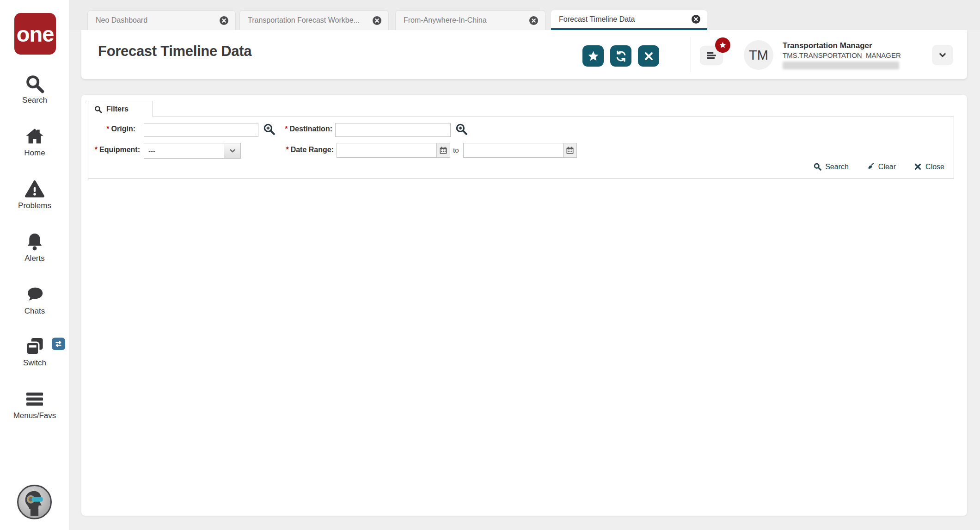 This screenshot has height=530, width=980. What do you see at coordinates (471, 20) in the screenshot?
I see `tab-from-anywhere-in-china: From-Anywhere-In-China` at bounding box center [471, 20].